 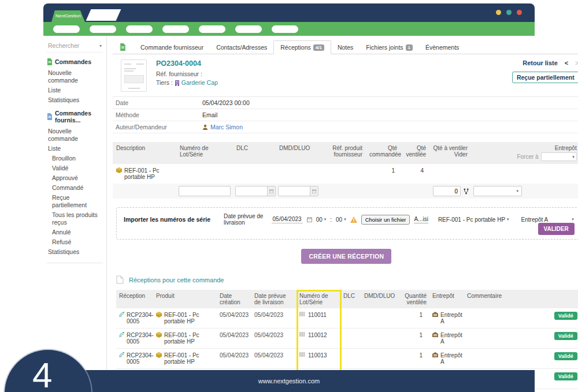 I want to click on dmd-date-input, so click(x=294, y=191).